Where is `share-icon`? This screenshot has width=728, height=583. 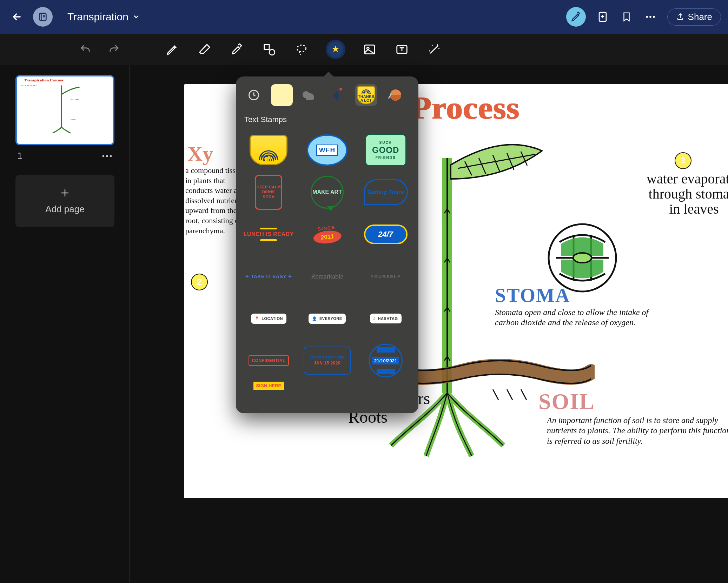
share-icon is located at coordinates (680, 17).